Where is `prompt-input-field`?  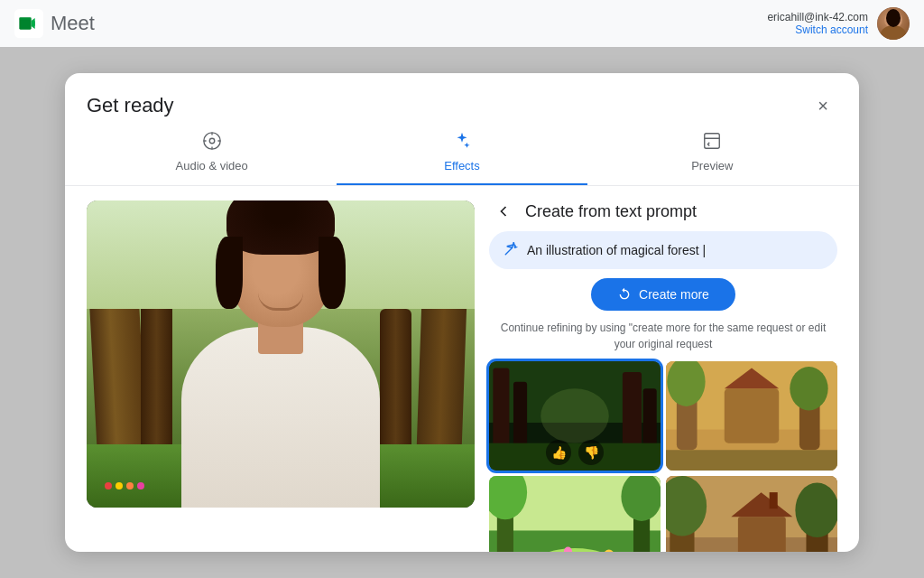 prompt-input-field is located at coordinates (675, 250).